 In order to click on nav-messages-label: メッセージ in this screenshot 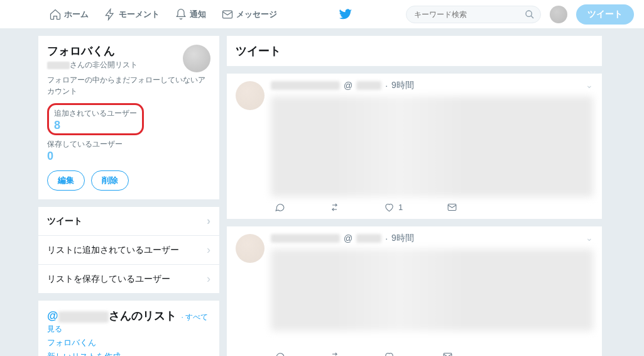, I will do `click(256, 14)`.